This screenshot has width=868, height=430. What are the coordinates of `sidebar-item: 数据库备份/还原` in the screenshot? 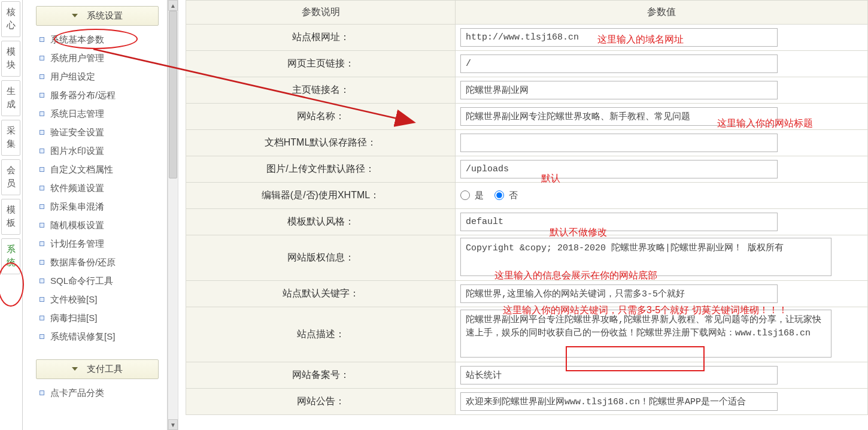 It's located at (102, 262).